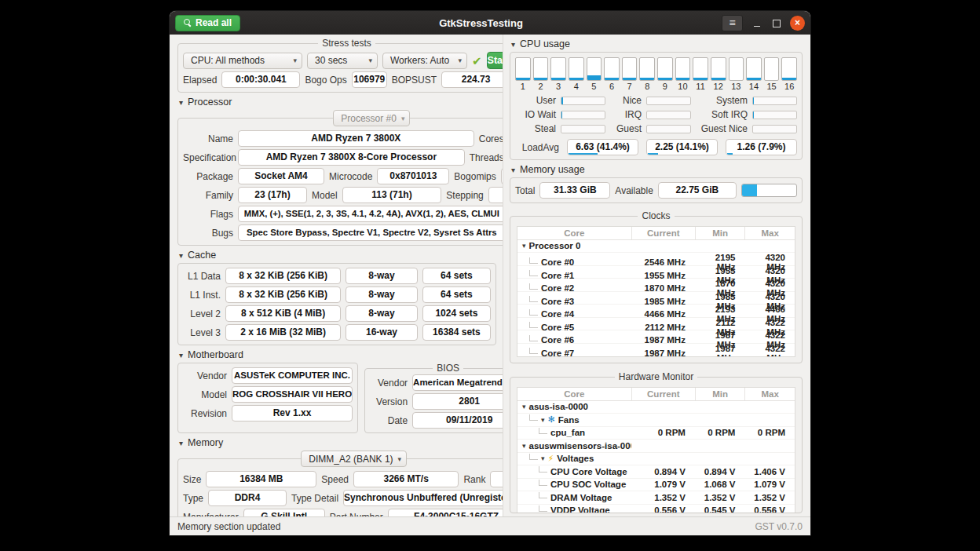 The height and width of the screenshot is (551, 980). Describe the element at coordinates (292, 413) in the screenshot. I see `board-revision-field: Rev 1.xx` at that location.